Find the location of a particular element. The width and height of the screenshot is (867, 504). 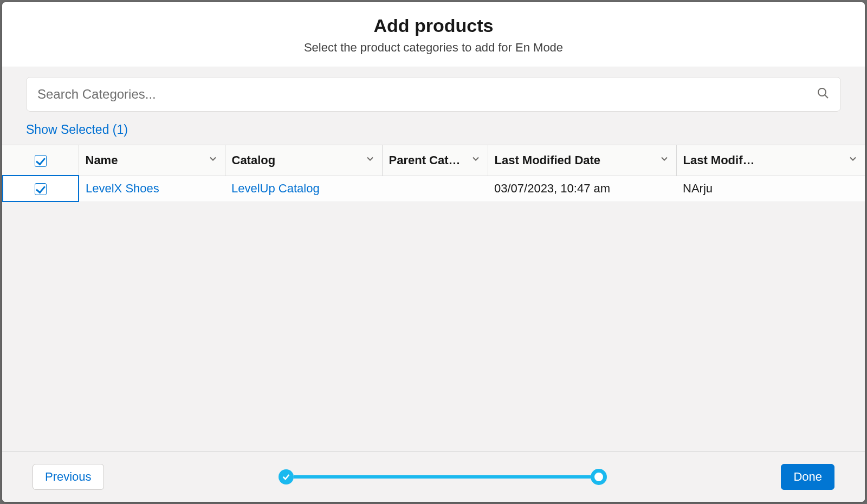

show-selected-link: Show Selected (1) is located at coordinates (77, 130).